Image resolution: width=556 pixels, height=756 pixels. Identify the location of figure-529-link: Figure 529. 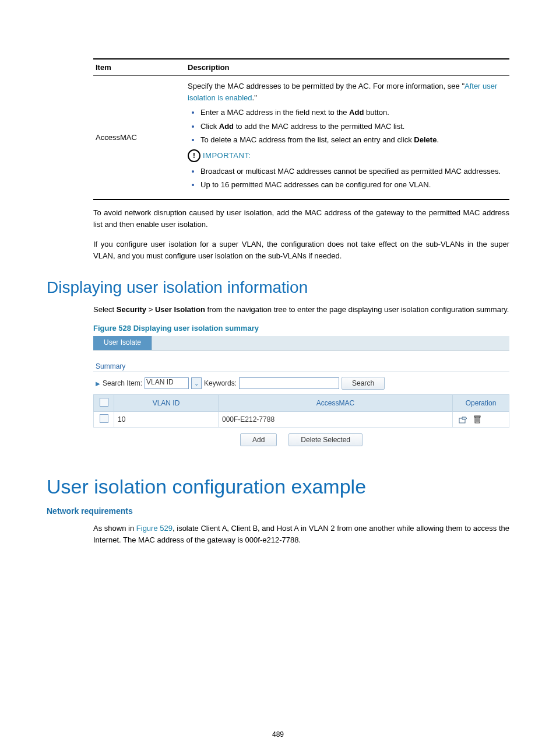
(154, 528).